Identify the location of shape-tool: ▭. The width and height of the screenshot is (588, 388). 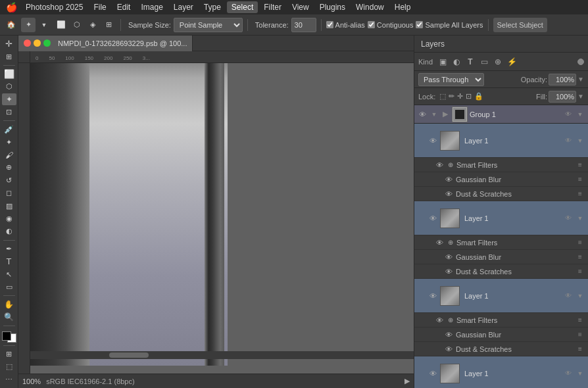
(9, 287).